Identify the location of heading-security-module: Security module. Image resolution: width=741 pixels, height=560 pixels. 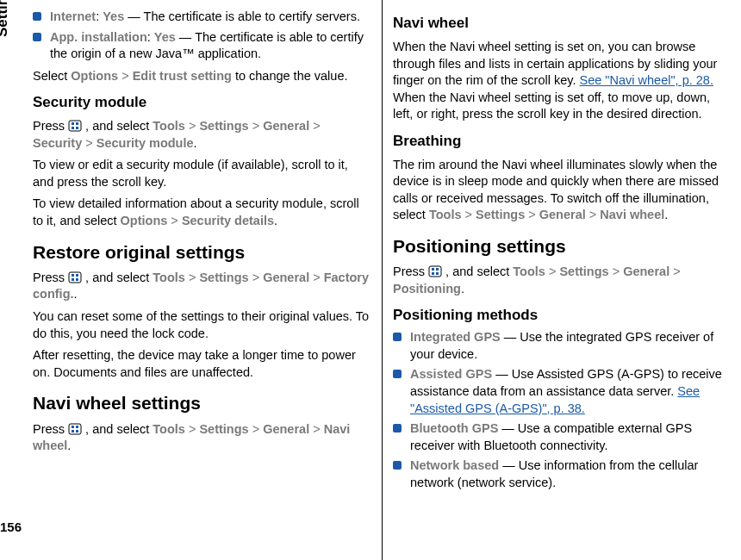
(202, 103).